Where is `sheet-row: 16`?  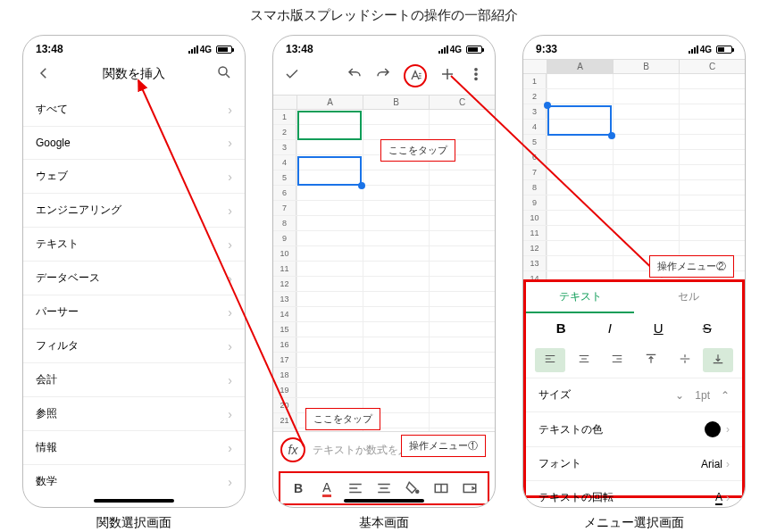 sheet-row: 16 is located at coordinates (384, 345).